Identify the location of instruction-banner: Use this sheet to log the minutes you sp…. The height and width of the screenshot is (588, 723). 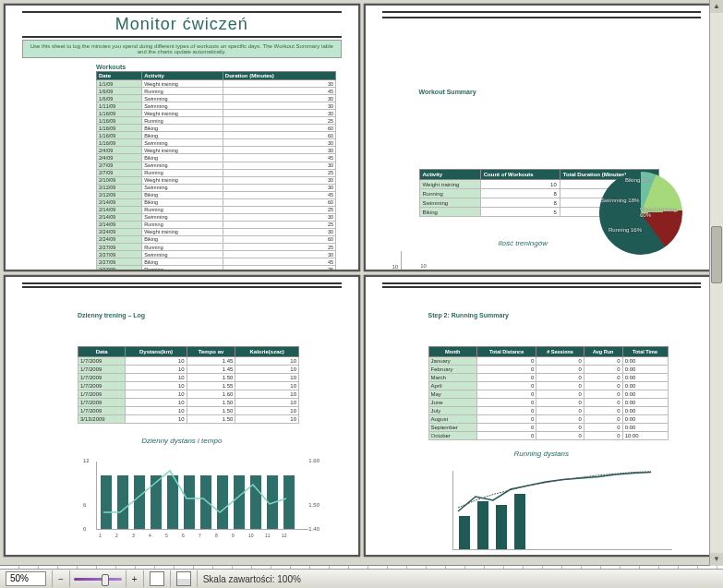
(182, 49).